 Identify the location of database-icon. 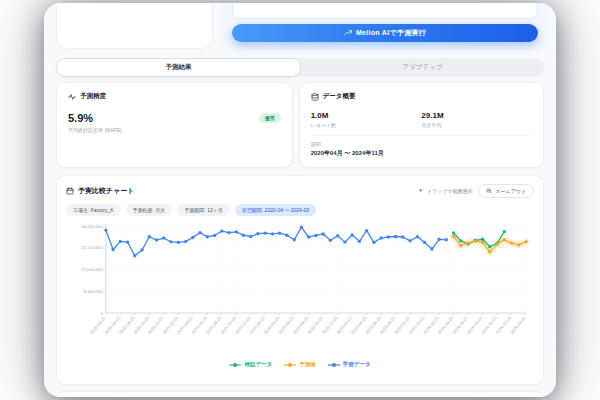
(315, 97).